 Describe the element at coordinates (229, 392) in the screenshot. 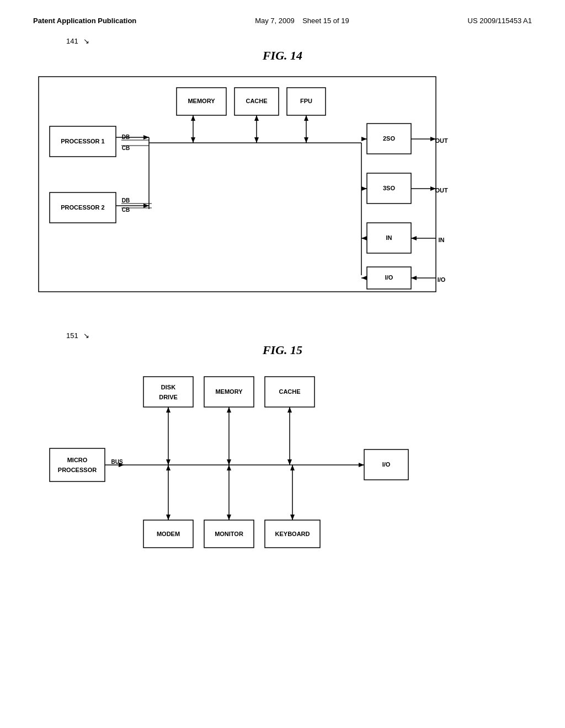

I see `fig15-memory-label: MEMORY` at that location.